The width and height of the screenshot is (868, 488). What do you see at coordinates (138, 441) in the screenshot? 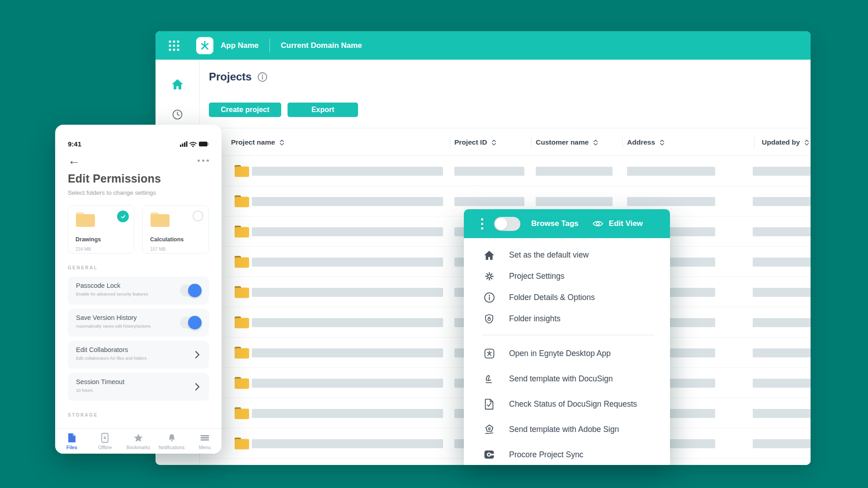
I see `phone-tab-bar: Files Offline Bookmarks N` at bounding box center [138, 441].